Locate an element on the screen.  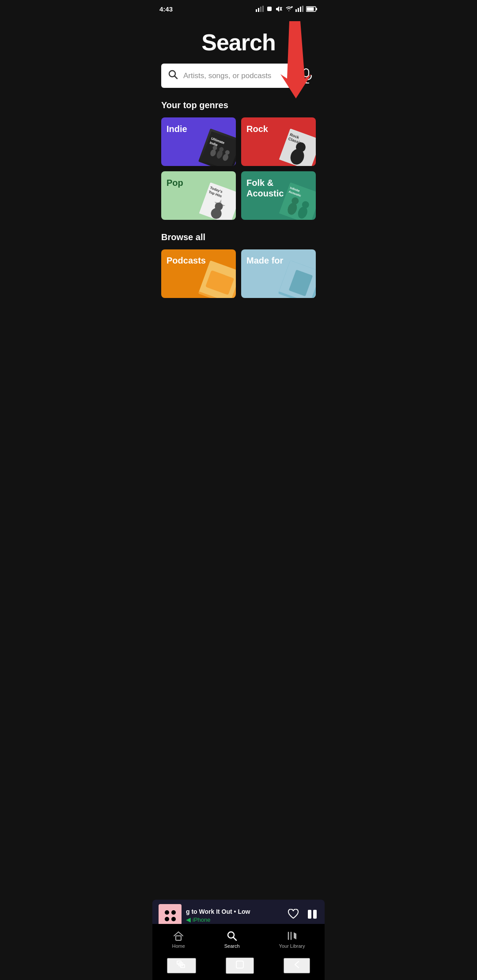
status-icons is located at coordinates (287, 9).